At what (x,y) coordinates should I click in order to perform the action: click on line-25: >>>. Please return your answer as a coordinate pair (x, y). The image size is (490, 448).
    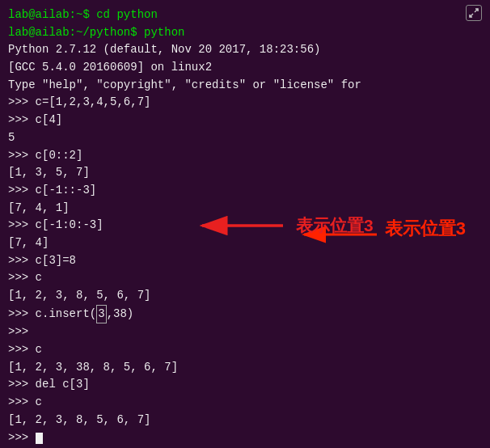
    Looking at the image, I should click on (245, 438).